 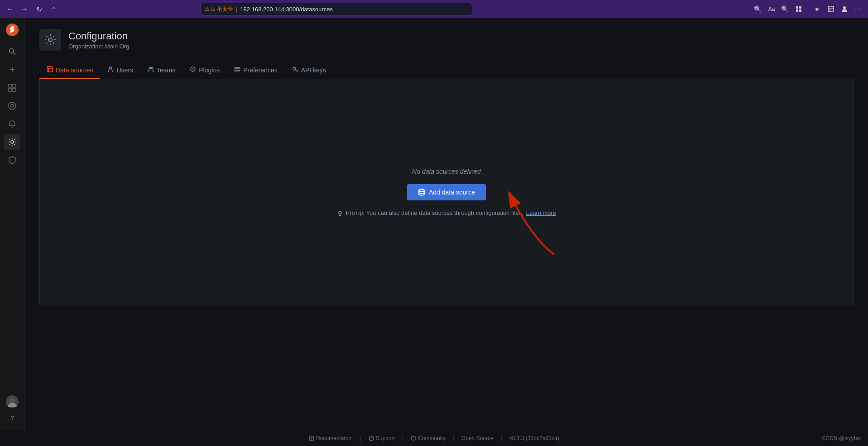 What do you see at coordinates (53, 9) in the screenshot?
I see `home-button: ⌂` at bounding box center [53, 9].